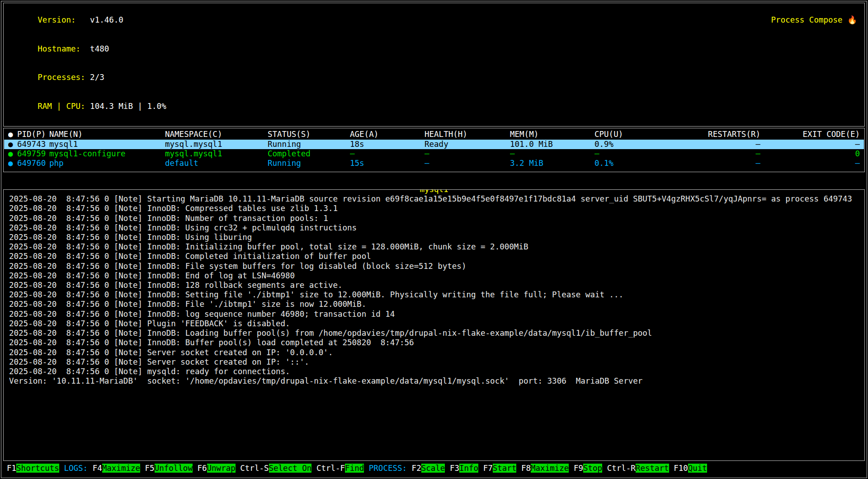 The height and width of the screenshot is (479, 868). What do you see at coordinates (216, 135) in the screenshot?
I see `column-header-namespace: NAMESPACE(C)` at bounding box center [216, 135].